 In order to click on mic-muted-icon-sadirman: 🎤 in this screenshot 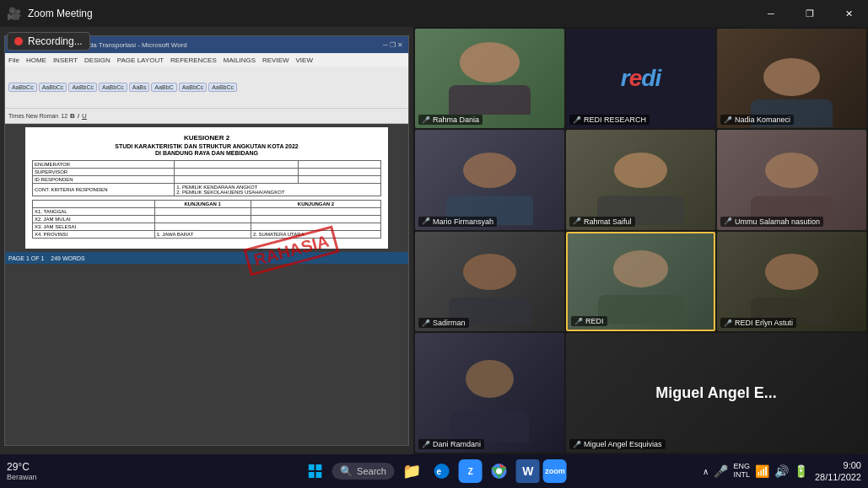, I will do `click(426, 324)`.